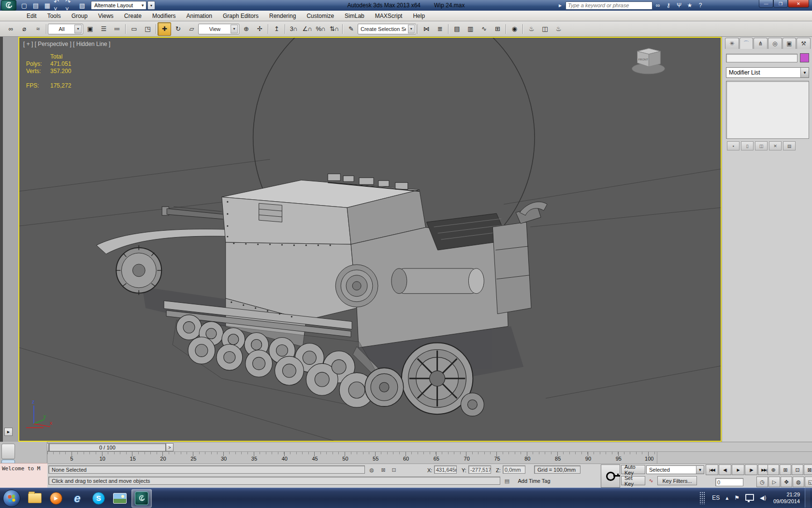  I want to click on menu-graph-editors: Graph Editors, so click(241, 15).